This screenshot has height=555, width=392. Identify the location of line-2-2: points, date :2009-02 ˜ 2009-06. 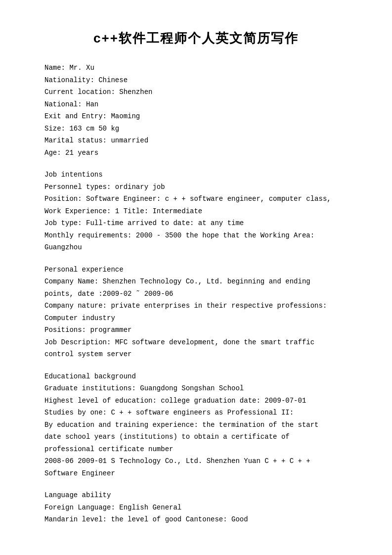
(196, 294).